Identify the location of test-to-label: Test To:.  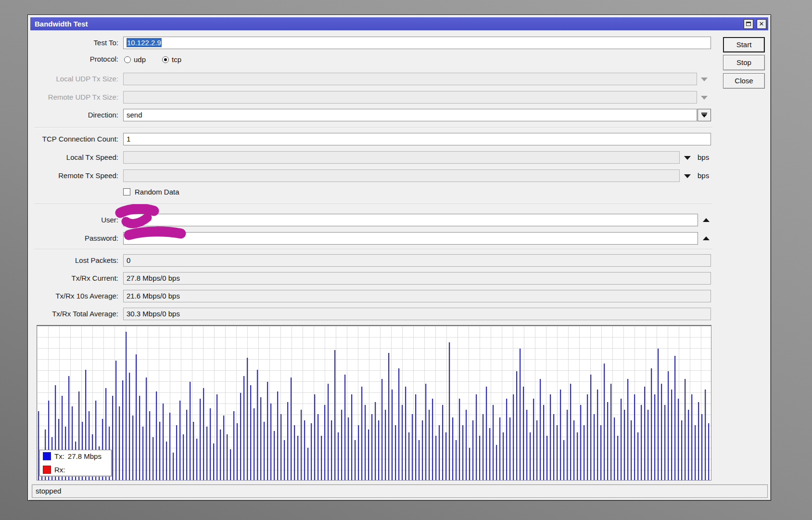
(73, 43).